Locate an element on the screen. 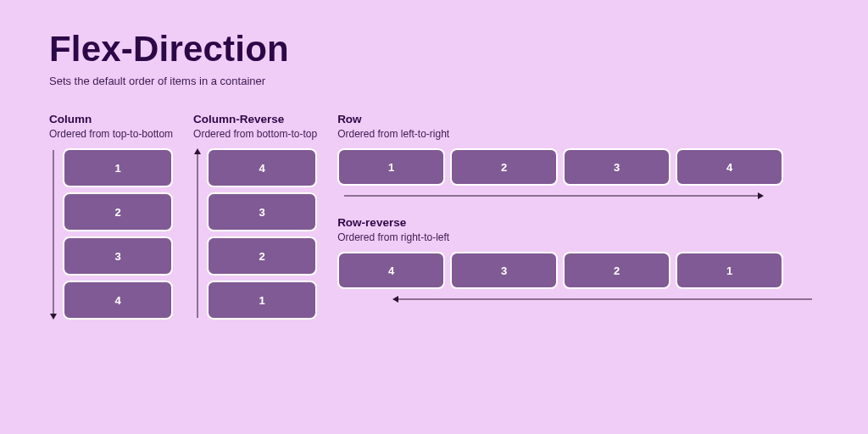 This screenshot has height=434, width=868. arrow-up-icon is located at coordinates (198, 234).